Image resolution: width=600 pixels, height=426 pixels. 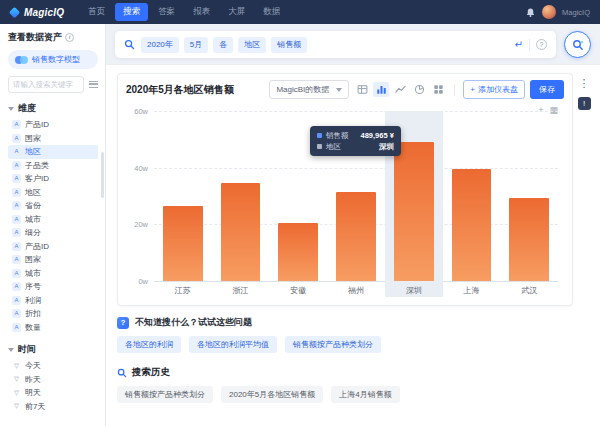 I want to click on sidebar-time-item: ▽ 前7天, so click(x=53, y=407).